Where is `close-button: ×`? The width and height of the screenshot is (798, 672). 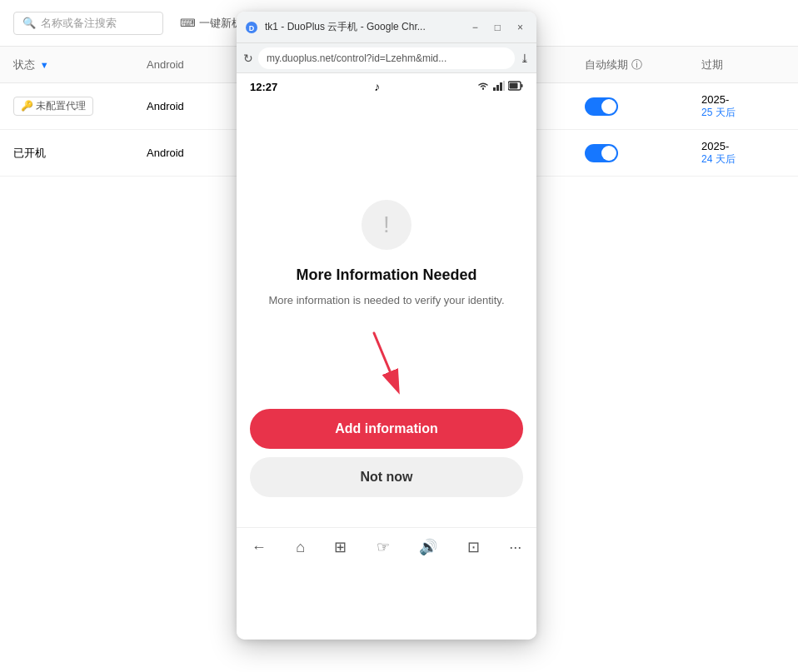 close-button: × is located at coordinates (520, 27).